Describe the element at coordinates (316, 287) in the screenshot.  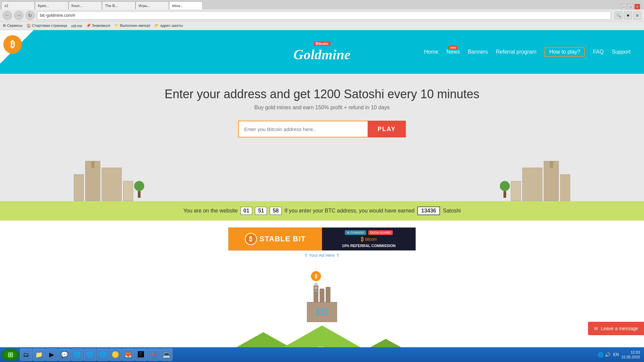
I see `mine-smoke` at that location.